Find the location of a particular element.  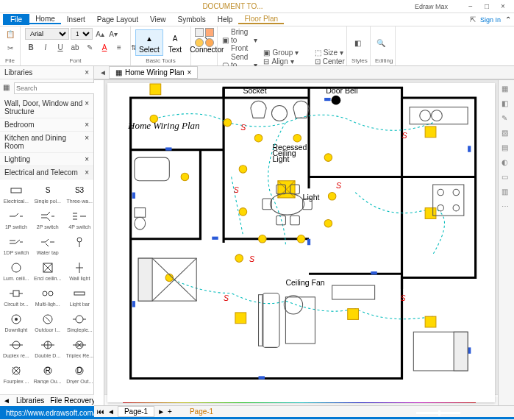

tab-close-icon: × is located at coordinates (190, 72).